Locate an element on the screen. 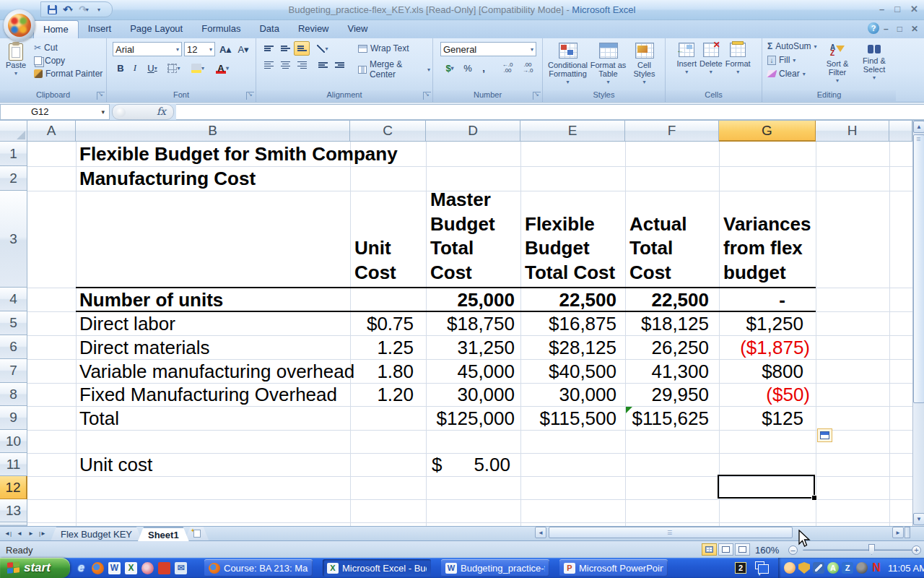  delete-cells-button: ✕ Delete▾ is located at coordinates (711, 58).